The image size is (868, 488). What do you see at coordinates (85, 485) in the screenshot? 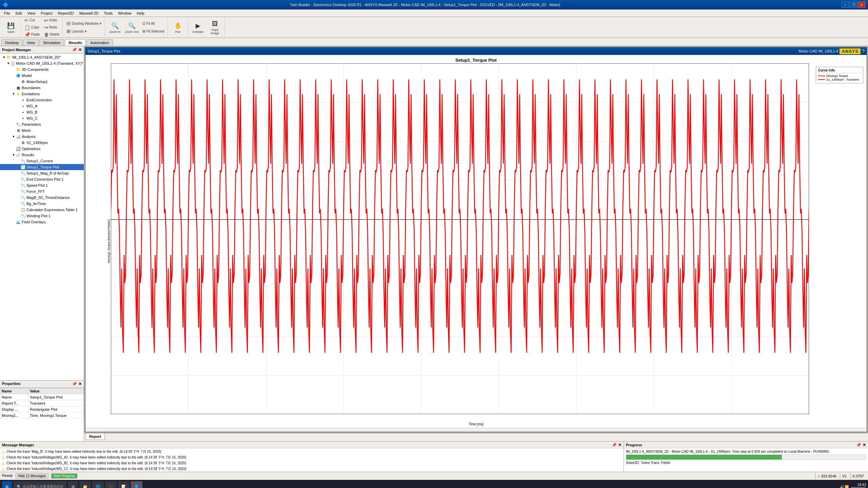
I see `taskbar-explorer: 📁` at bounding box center [85, 485].